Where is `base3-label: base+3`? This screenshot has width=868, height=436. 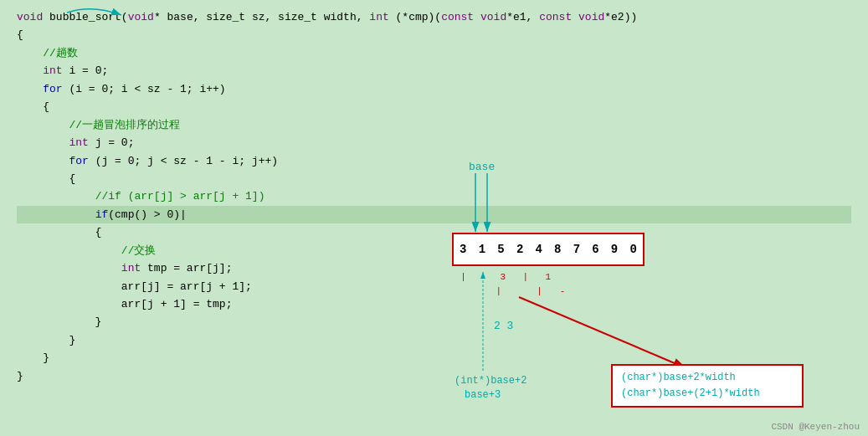 base3-label: base+3 is located at coordinates (482, 395).